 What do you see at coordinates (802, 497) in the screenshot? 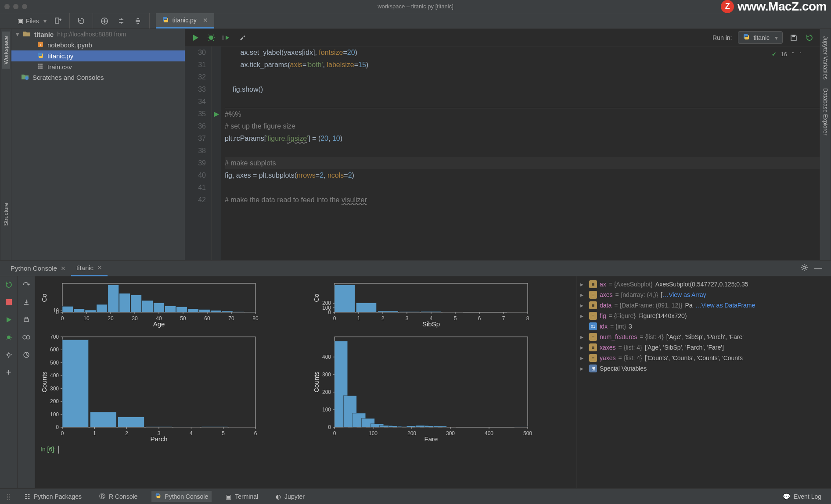
I see `status-event-log: 💬 Event Log` at bounding box center [802, 497].